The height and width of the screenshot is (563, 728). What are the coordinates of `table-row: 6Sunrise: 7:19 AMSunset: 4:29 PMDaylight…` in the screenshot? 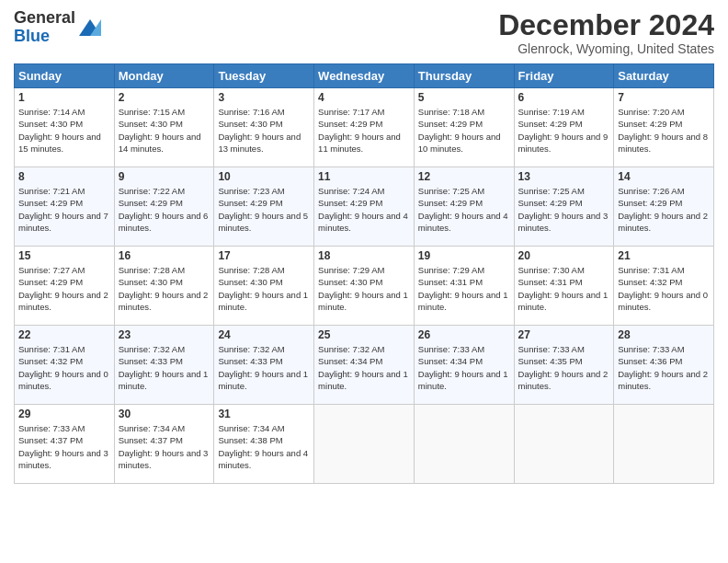 It's located at (564, 128).